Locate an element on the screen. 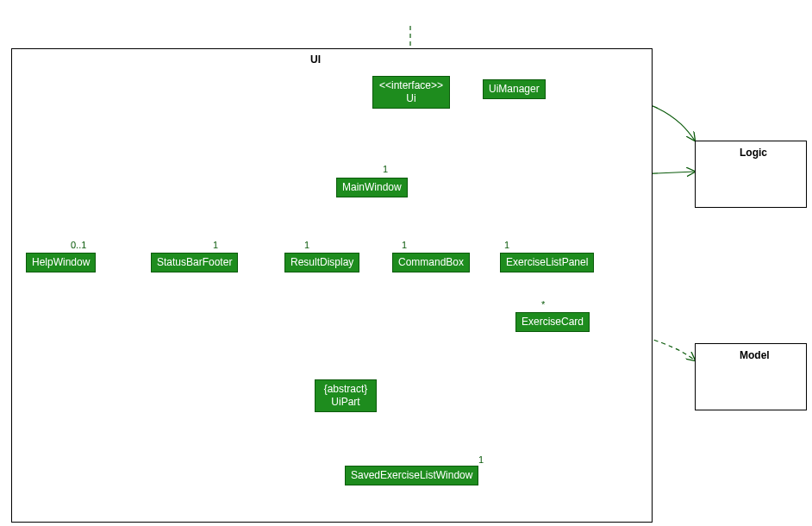 This screenshot has width=812, height=526. class-main-window: MainWindow is located at coordinates (372, 188).